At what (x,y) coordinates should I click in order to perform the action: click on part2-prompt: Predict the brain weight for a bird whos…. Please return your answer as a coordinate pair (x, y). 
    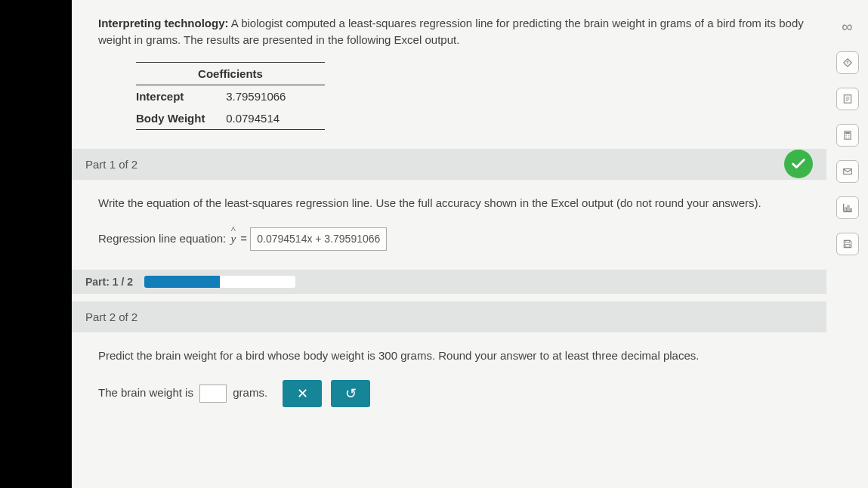
    Looking at the image, I should click on (451, 356).